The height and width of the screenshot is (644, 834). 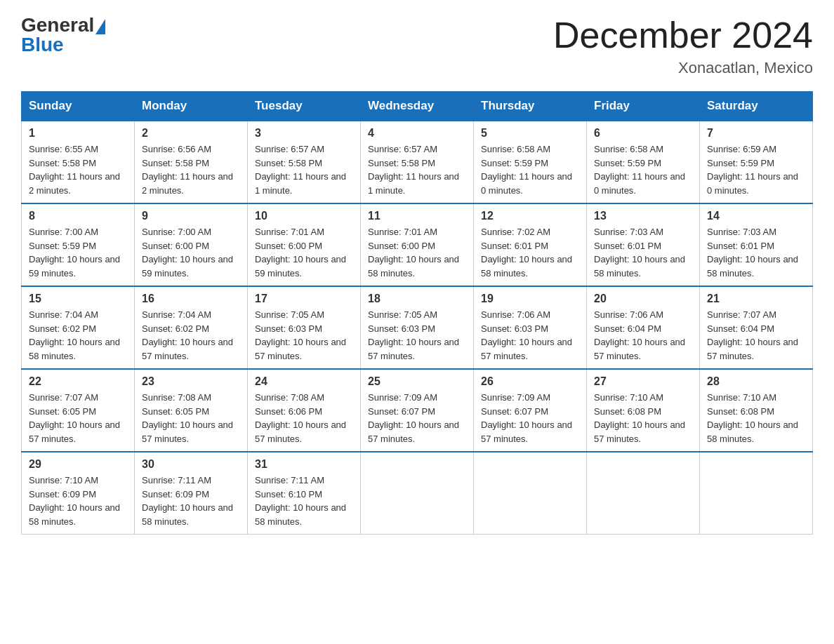 I want to click on calendar-cell: 16 Sunrise: 7:04 AMSunset: 6:02 PMDaylig…, so click(x=191, y=328).